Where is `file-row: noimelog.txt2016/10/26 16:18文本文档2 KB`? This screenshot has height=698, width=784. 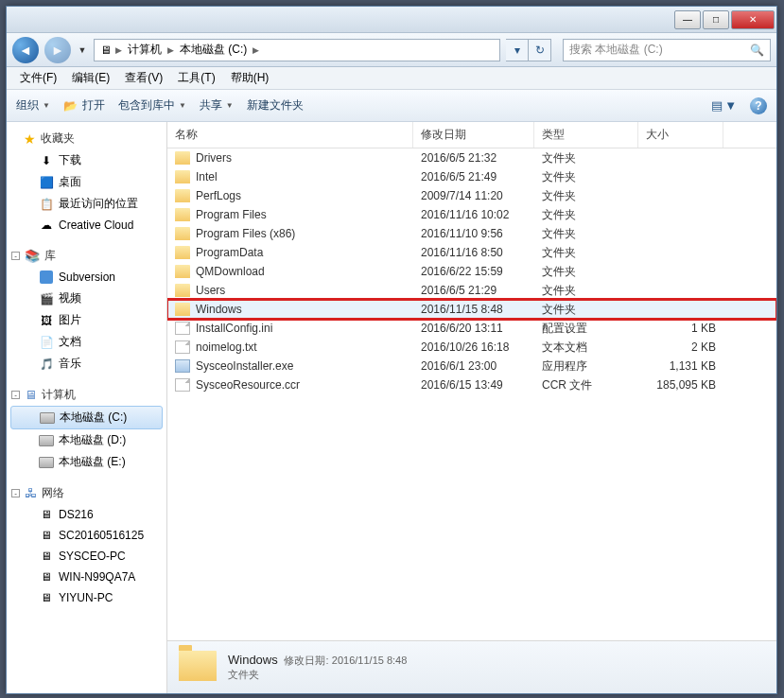 file-row: noimelog.txt2016/10/26 16:18文本文档2 KB is located at coordinates (472, 347).